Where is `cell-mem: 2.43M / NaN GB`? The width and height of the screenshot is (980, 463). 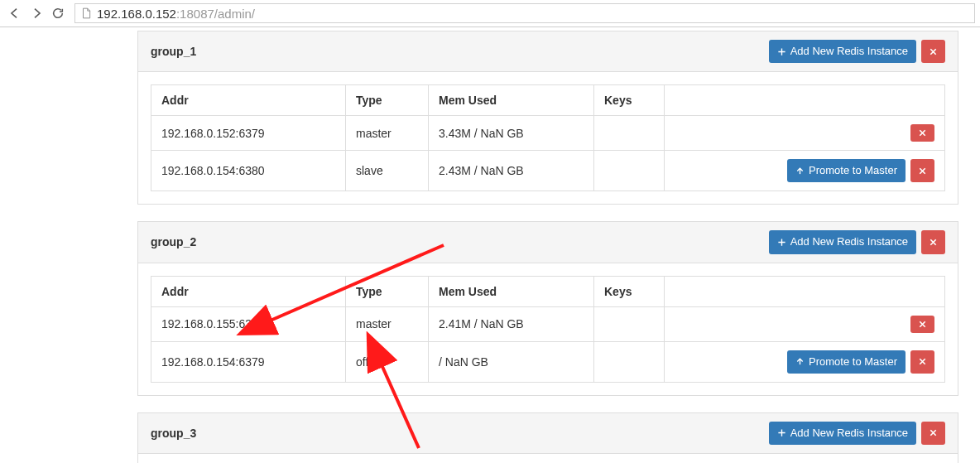 cell-mem: 2.43M / NaN GB is located at coordinates (512, 171).